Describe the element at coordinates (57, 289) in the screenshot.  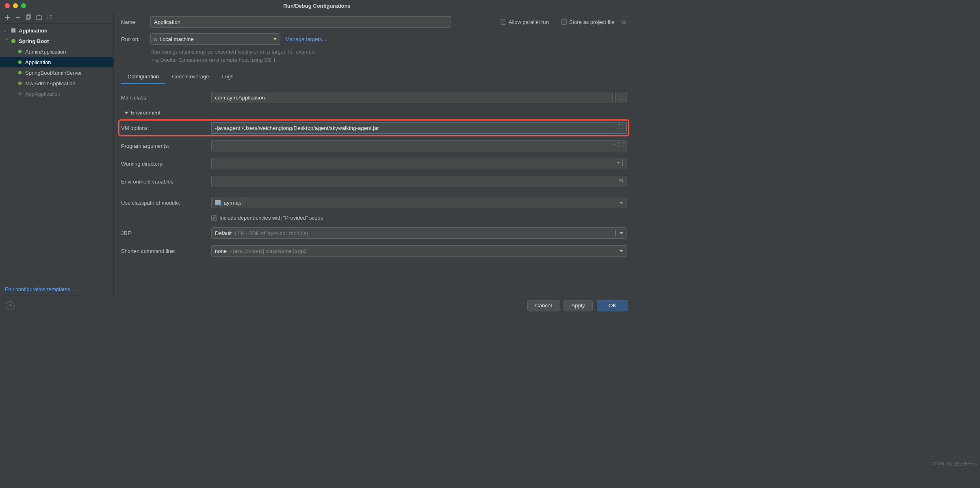
I see `edit-templates-link: Edit configuration templates...` at that location.